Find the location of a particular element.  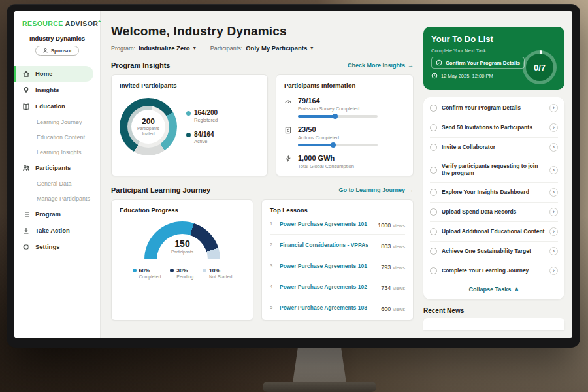

sponsor-badge-label: Sponsor is located at coordinates (61, 51).